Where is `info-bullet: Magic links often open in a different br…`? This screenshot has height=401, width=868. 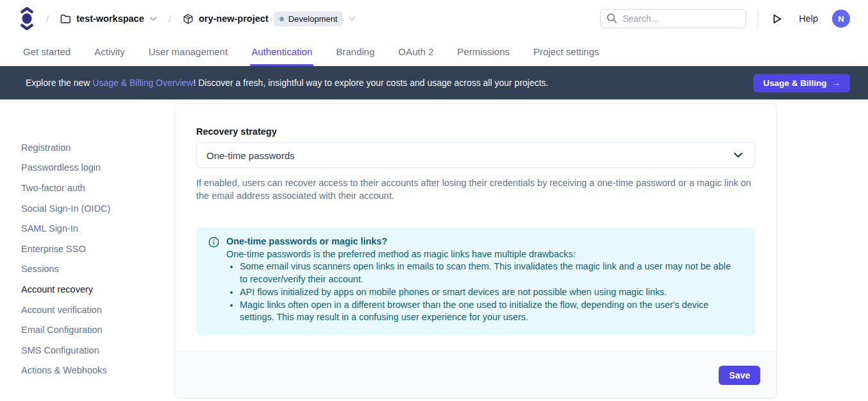 info-bullet: Magic links often open in a different br… is located at coordinates (490, 312).